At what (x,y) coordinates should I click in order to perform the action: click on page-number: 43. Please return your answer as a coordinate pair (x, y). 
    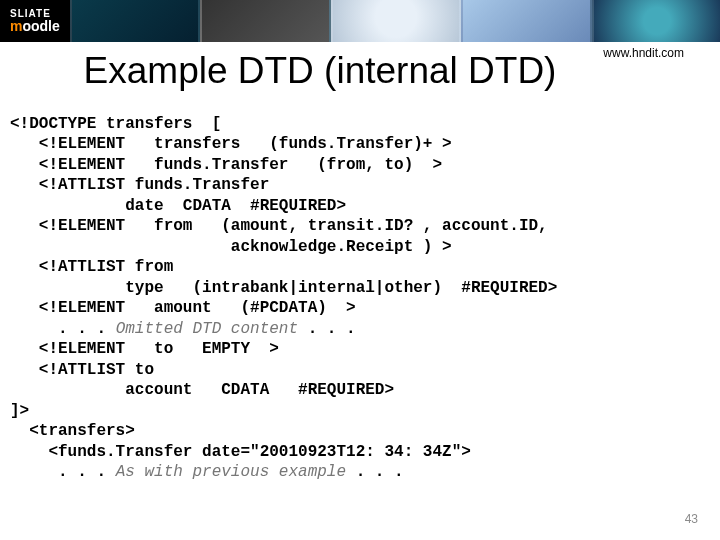
    Looking at the image, I should click on (692, 519).